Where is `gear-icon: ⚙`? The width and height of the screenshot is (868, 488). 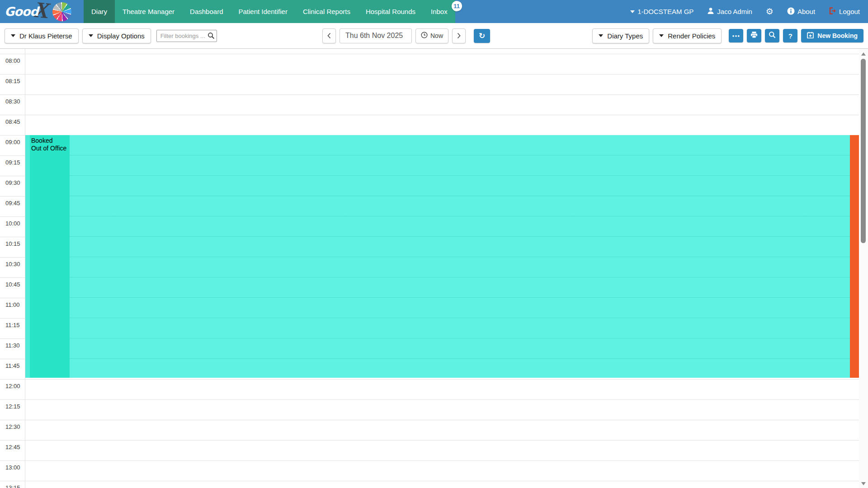 gear-icon: ⚙ is located at coordinates (769, 12).